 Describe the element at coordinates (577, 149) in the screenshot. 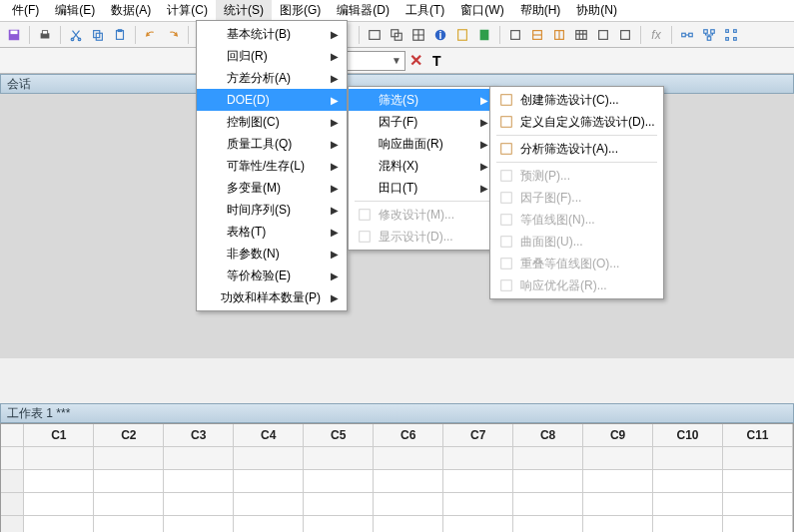

I see `screen-item: 分析筛选设计(A)...` at that location.